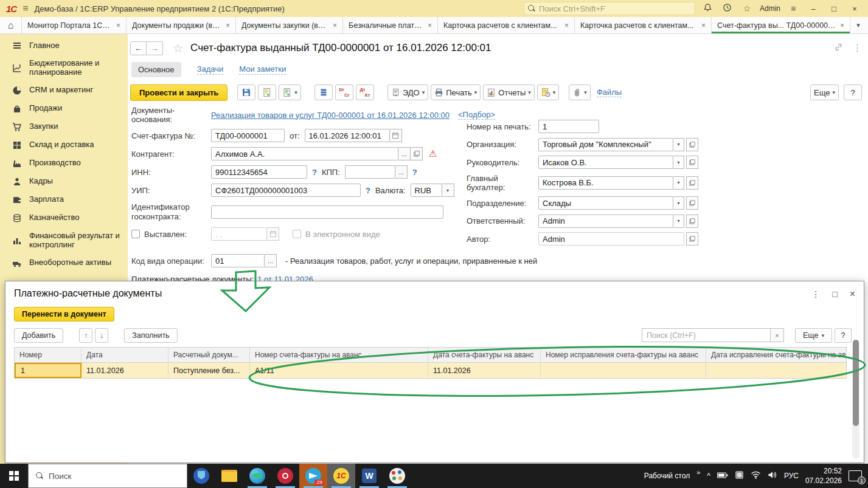 This screenshot has height=488, width=868. Describe the element at coordinates (816, 294) in the screenshot. I see `popup-more-icon: ⋮` at that location.